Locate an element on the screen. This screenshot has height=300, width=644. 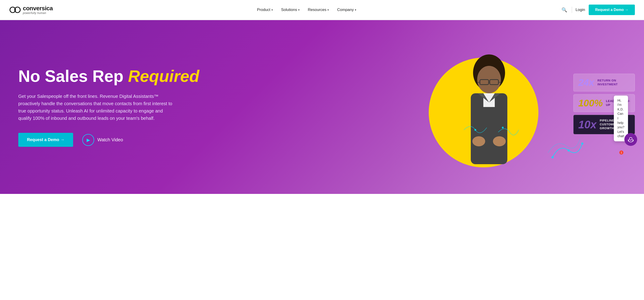
stat-number-roi: 24x is located at coordinates (586, 83).